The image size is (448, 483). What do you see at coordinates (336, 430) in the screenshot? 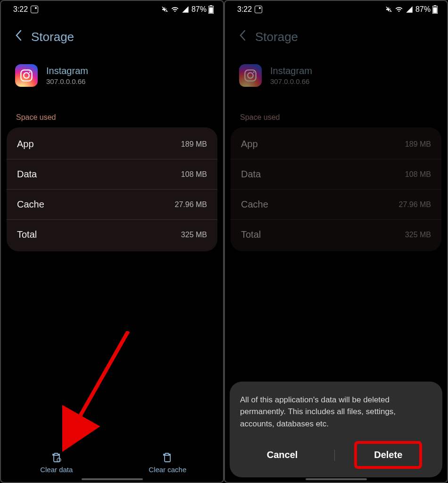
I see `confirm-dialog: All of this application's data will be d…` at bounding box center [336, 430].